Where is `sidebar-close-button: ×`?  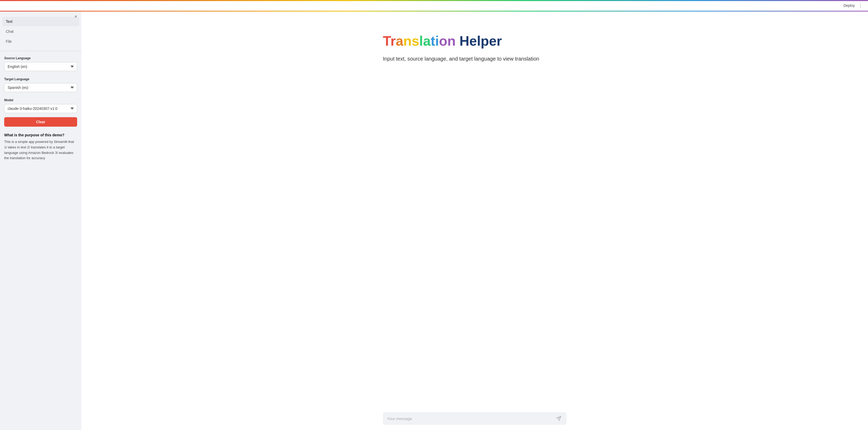 sidebar-close-button: × is located at coordinates (75, 16).